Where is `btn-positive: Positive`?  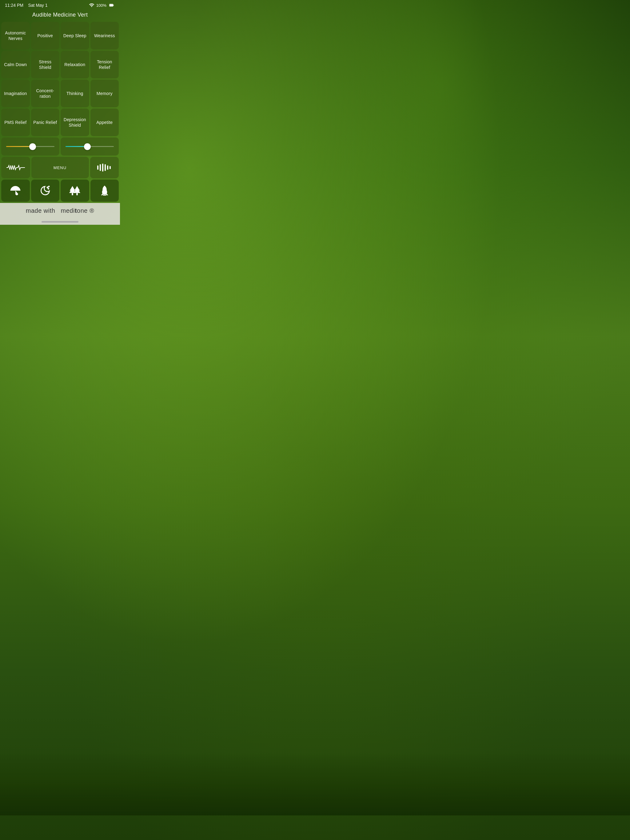 btn-positive: Positive is located at coordinates (46, 36).